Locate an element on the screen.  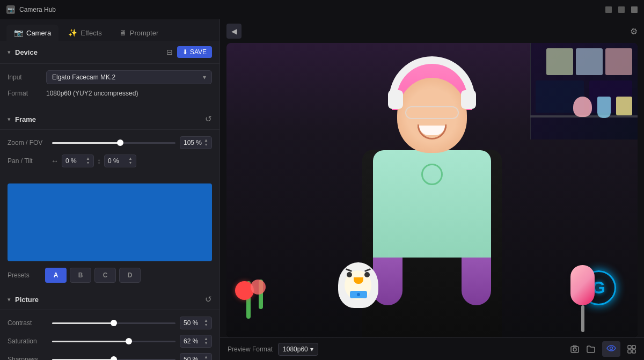
saturation-down-icon: ▾ is located at coordinates (206, 343).